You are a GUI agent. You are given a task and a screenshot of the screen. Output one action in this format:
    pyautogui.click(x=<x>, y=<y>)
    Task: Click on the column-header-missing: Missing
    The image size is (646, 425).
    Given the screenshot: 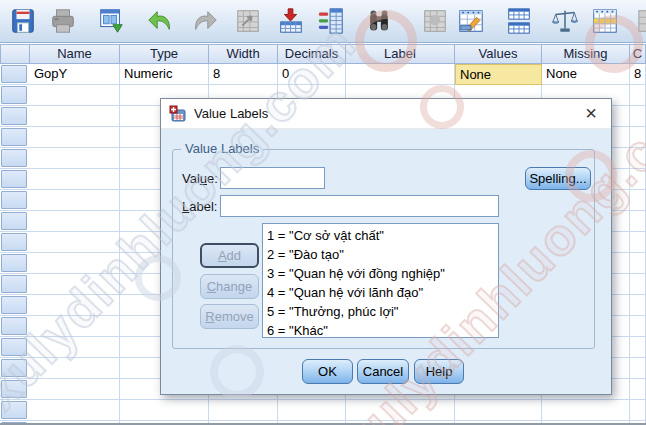 What is the action you would take?
    pyautogui.click(x=586, y=54)
    